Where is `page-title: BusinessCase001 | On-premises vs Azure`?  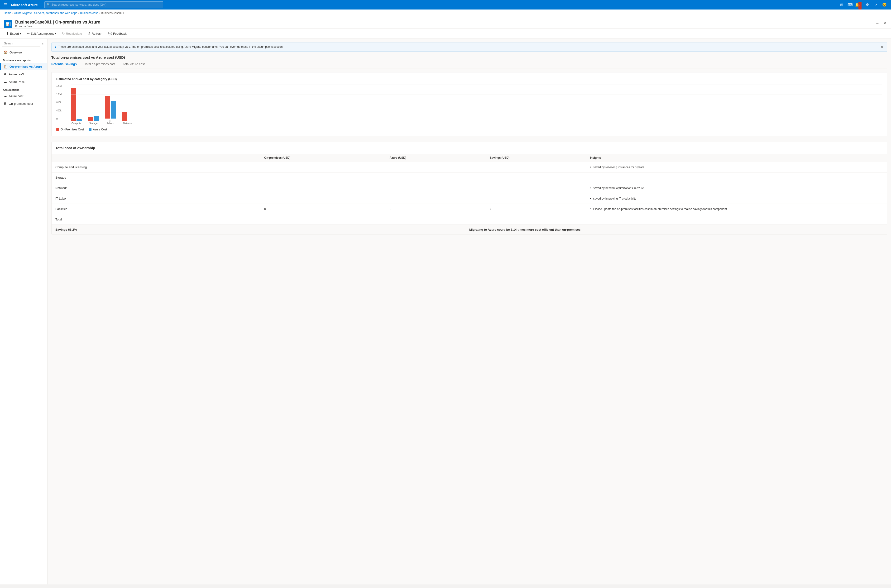 page-title: BusinessCase001 | On-premises vs Azure is located at coordinates (58, 22).